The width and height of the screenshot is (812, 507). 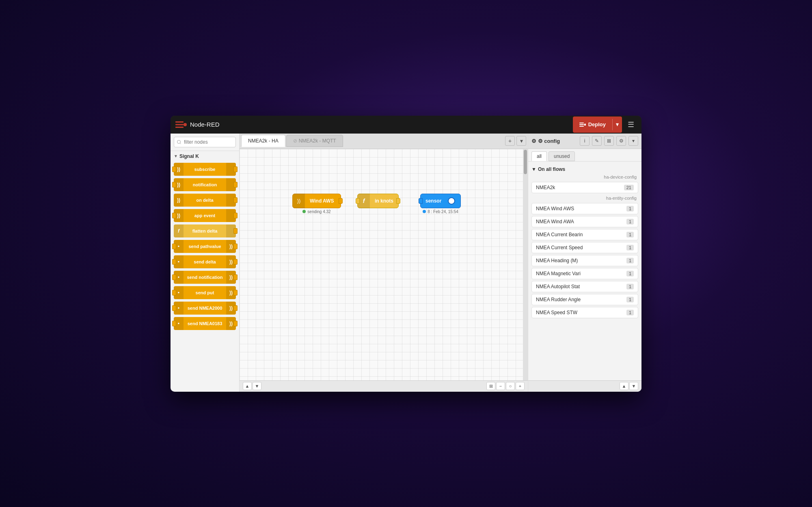 What do you see at coordinates (585, 222) in the screenshot?
I see `config-nmea-wind-awa: NMEA Wind AWA 1` at bounding box center [585, 222].